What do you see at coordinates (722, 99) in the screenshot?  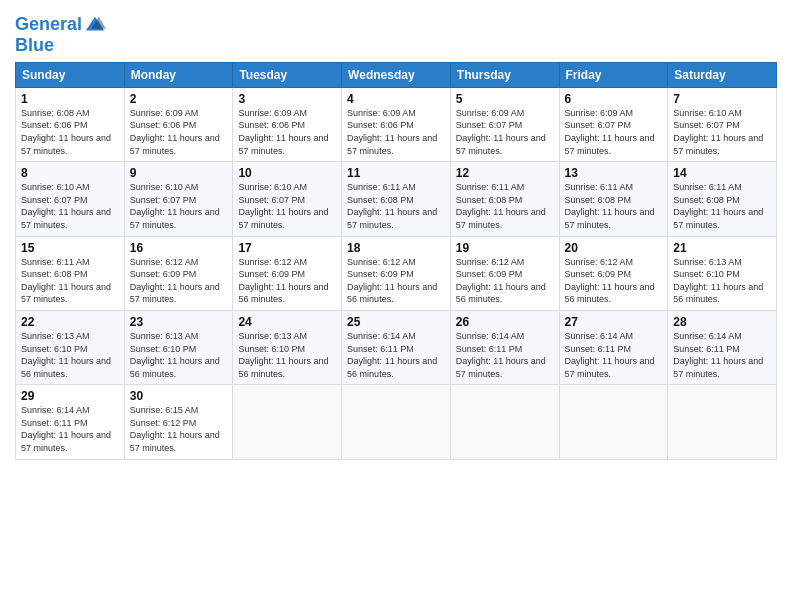 I see `day-number: 7` at bounding box center [722, 99].